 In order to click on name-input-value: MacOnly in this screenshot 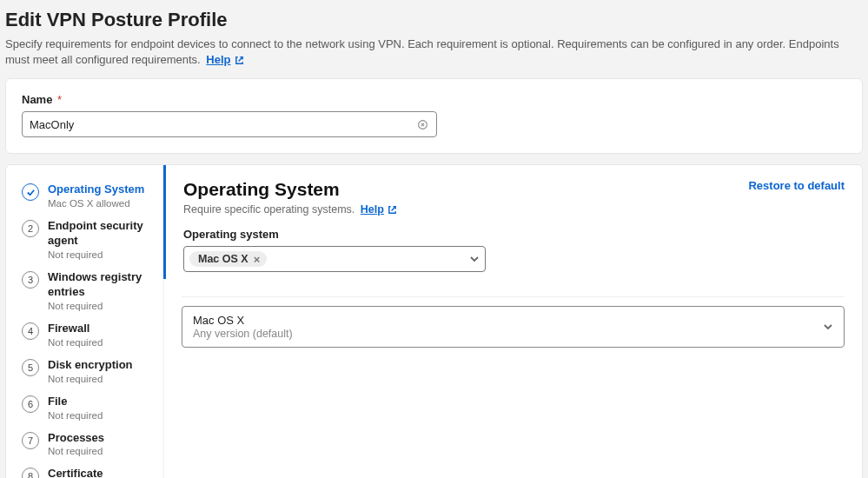, I will do `click(222, 125)`.